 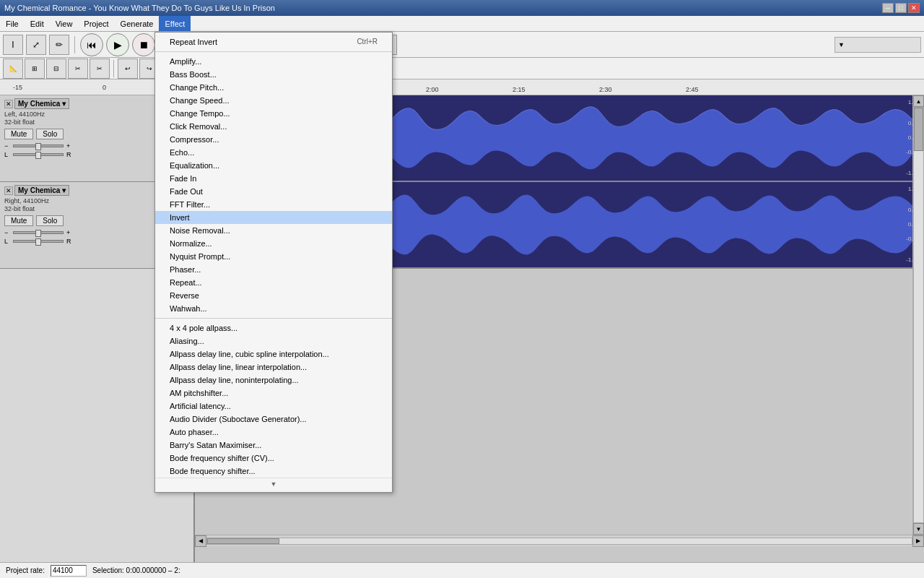 I want to click on effect-menu-sep2, so click(x=274, y=318).